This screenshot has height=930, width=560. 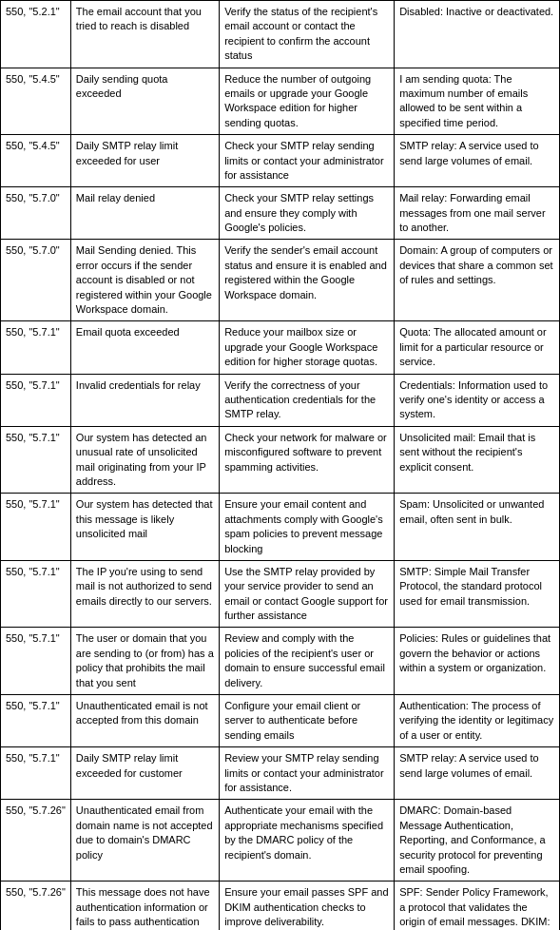 I want to click on table-row: 550, "5.7.1"Daily SMTP relay limit excee…, so click(x=280, y=774).